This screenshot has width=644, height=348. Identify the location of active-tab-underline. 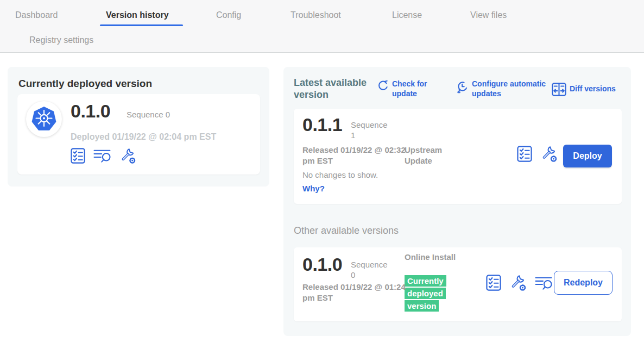
(141, 25).